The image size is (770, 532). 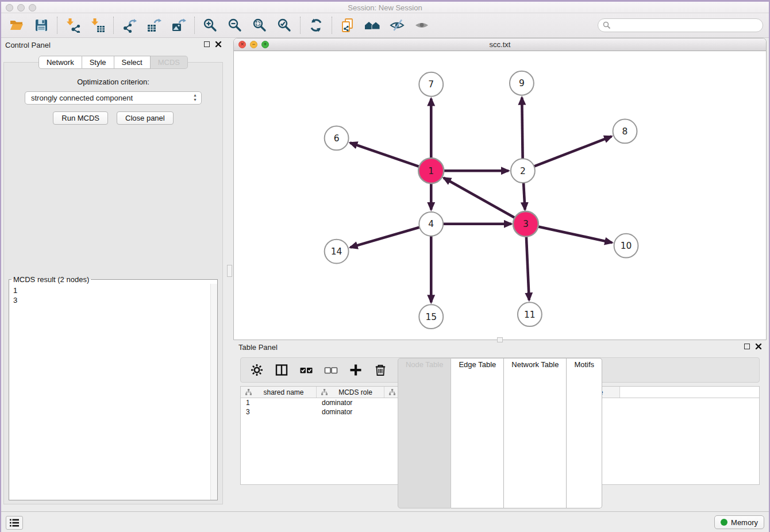 What do you see at coordinates (110, 300) in the screenshot?
I see `mcds-result-value: 3` at bounding box center [110, 300].